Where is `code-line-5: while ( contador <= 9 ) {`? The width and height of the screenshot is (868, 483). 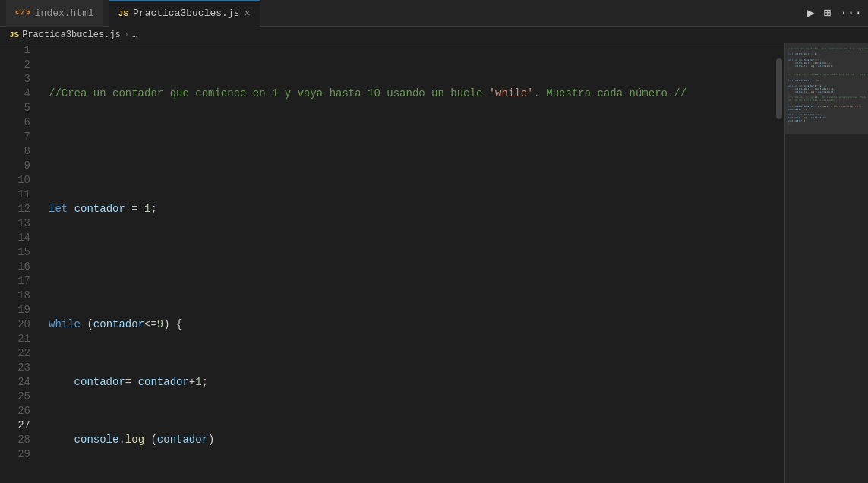 code-line-5: while ( contador <= 9 ) { is located at coordinates (412, 325).